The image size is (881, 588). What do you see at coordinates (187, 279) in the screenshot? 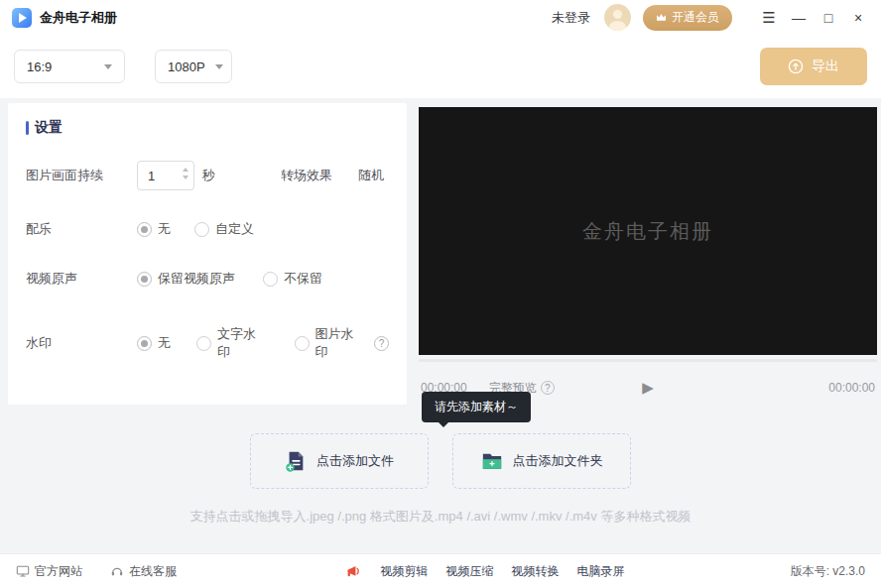
I see `audio-radio-keep: 保留视频原声` at bounding box center [187, 279].